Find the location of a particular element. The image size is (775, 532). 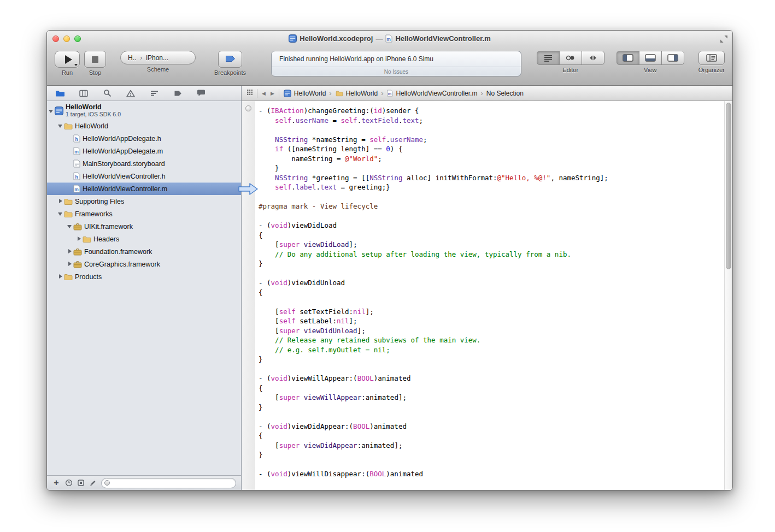

tree-row: MainStoryboard.storyboard is located at coordinates (144, 164).